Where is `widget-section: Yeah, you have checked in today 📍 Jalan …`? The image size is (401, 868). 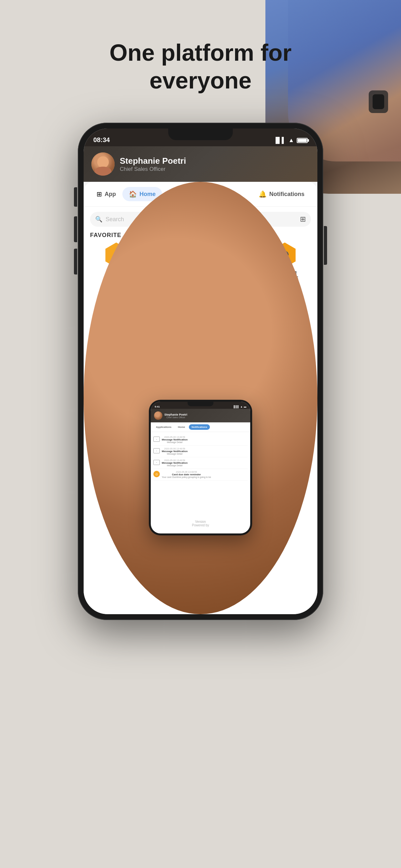 widget-section: Yeah, you have checked in today 📍 Jalan … is located at coordinates (201, 354).